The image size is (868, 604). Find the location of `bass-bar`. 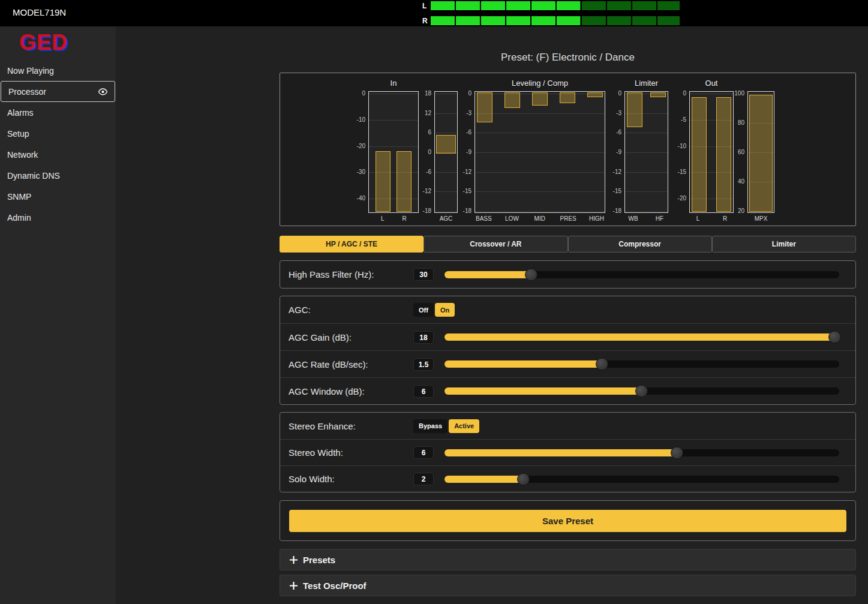

bass-bar is located at coordinates (485, 107).